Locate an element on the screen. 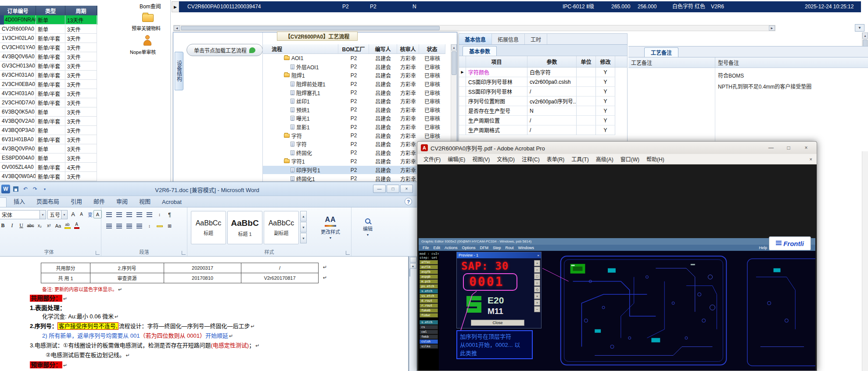 The image size is (868, 371). flow-row: 阻焊塞孔1P2吕建会方彩幸已审核 is located at coordinates (354, 93).